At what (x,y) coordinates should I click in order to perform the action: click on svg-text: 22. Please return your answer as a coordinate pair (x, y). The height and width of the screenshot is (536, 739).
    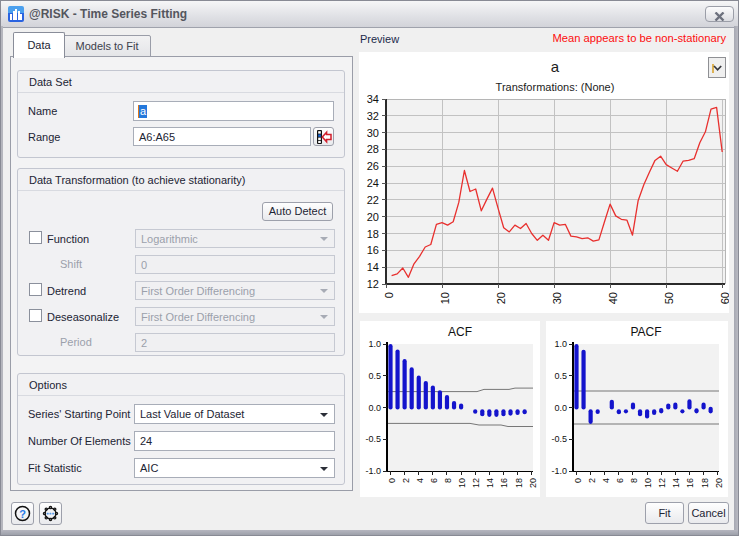
    Looking at the image, I should click on (373, 200).